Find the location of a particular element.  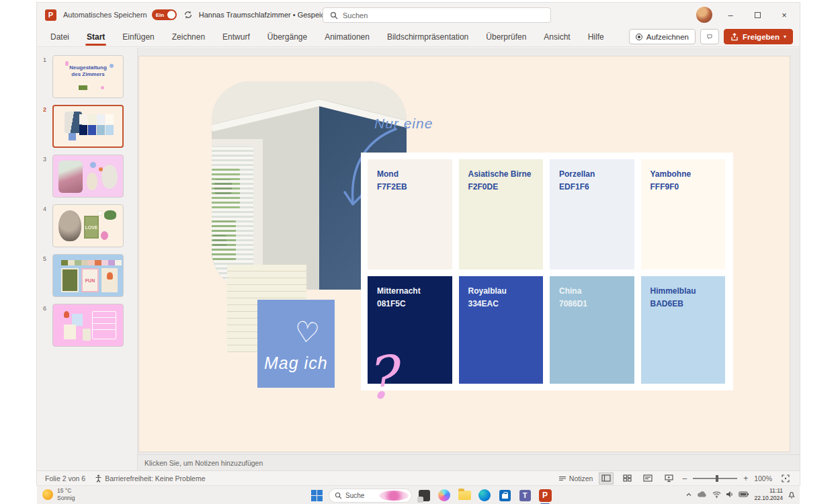

record-icon is located at coordinates (639, 37).